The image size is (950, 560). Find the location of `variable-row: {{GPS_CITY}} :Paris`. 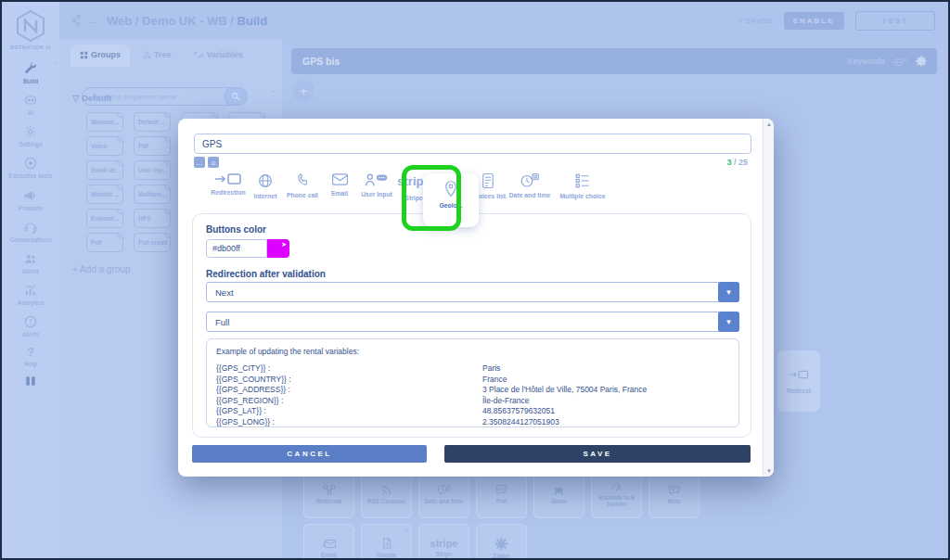

variable-row: {{GPS_CITY}} :Paris is located at coordinates (473, 369).